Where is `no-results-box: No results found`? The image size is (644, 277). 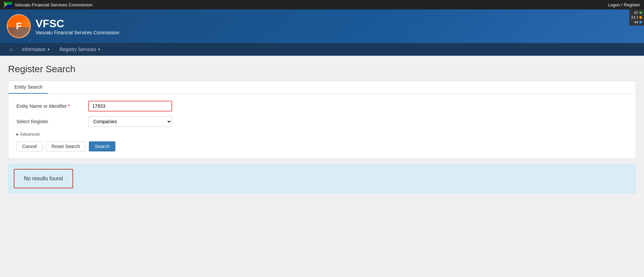 no-results-box: No results found is located at coordinates (44, 179).